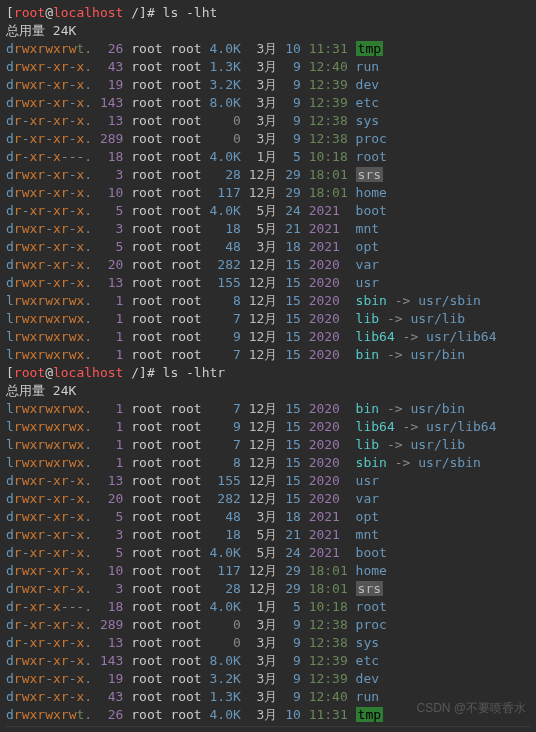 The width and height of the screenshot is (536, 732). I want to click on size: 3.2K, so click(226, 84).